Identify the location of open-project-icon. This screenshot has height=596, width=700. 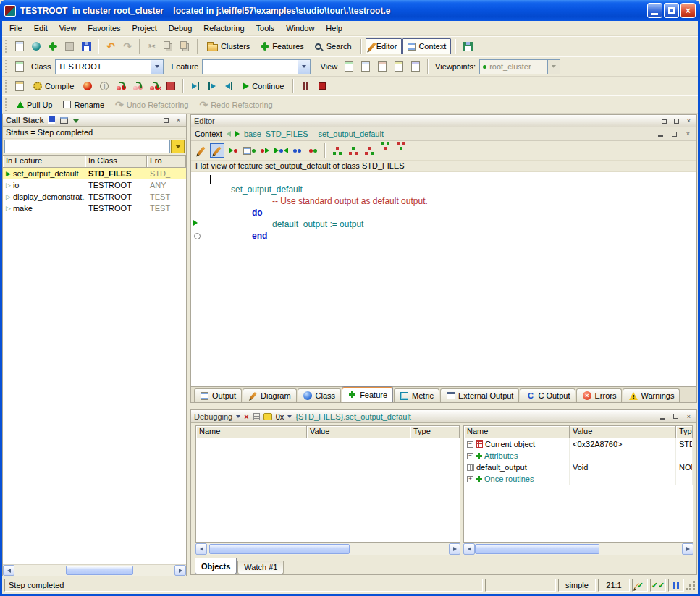
(36, 46).